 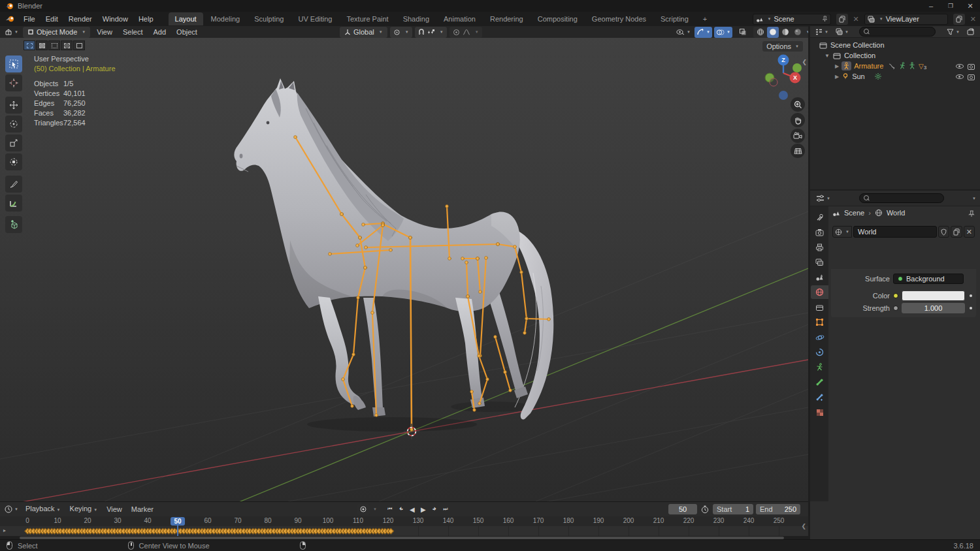 What do you see at coordinates (902, 32) in the screenshot?
I see `outliner-search-input` at bounding box center [902, 32].